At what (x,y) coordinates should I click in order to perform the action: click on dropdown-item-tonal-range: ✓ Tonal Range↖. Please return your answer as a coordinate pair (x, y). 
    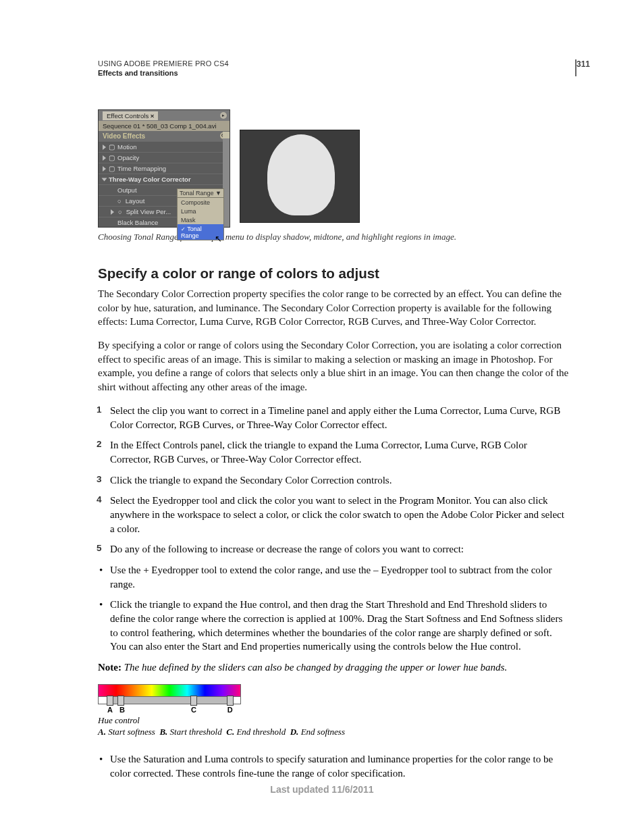
    Looking at the image, I should click on (200, 232).